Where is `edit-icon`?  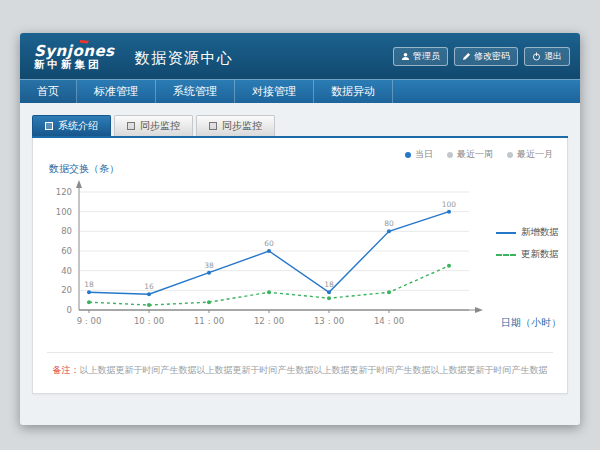 edit-icon is located at coordinates (466, 56).